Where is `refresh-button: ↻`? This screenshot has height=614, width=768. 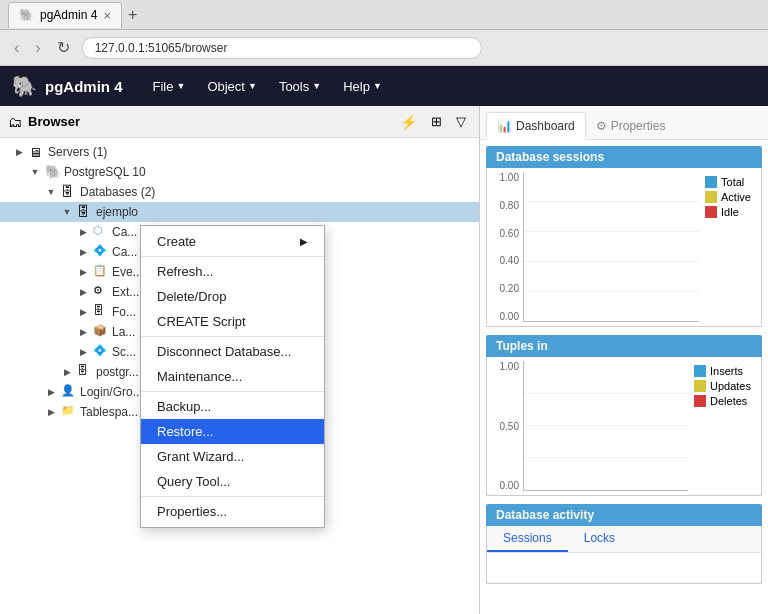
refresh-button: ↻ is located at coordinates (64, 48).